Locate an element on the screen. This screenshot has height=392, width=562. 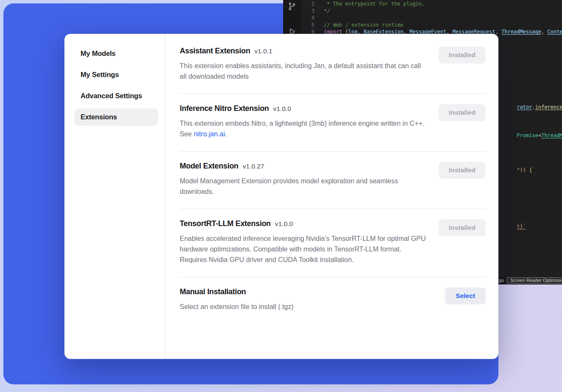
code-area: 2* The entrypoint for the plugin. 3*/ 4 … is located at coordinates (431, 18).